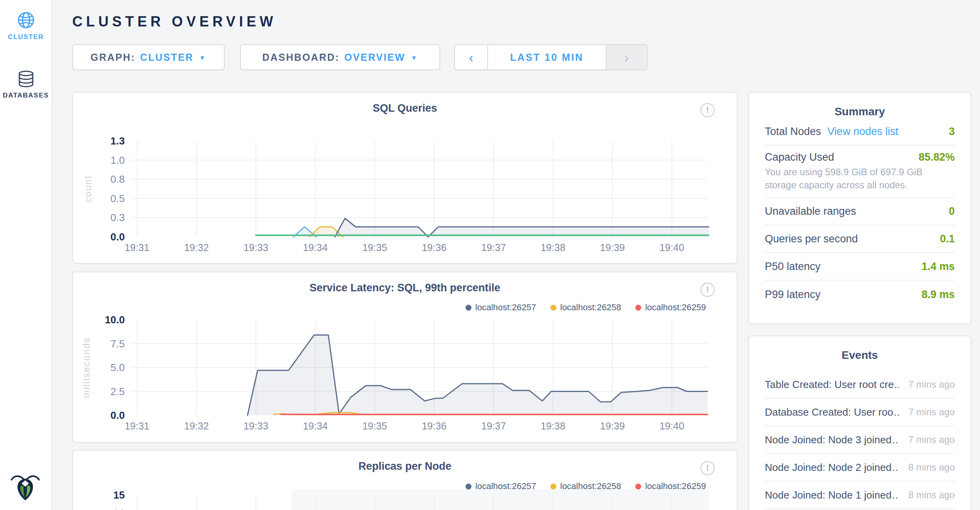 Image resolution: width=980 pixels, height=510 pixels. Describe the element at coordinates (26, 37) in the screenshot. I see `sidebar-item-label: CLUSTER` at that location.